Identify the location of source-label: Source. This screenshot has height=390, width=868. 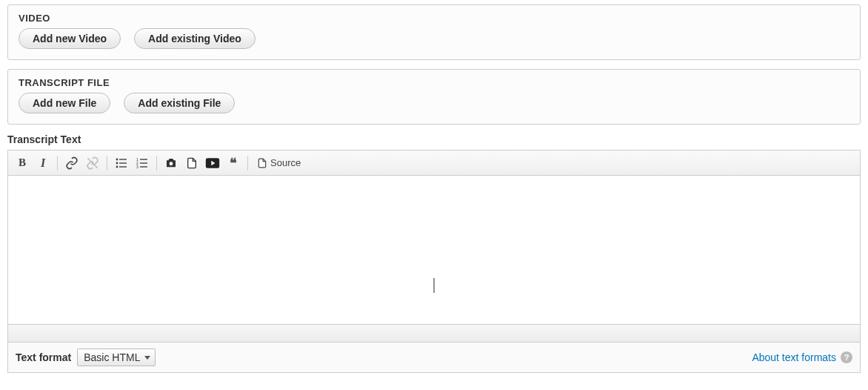
(286, 163).